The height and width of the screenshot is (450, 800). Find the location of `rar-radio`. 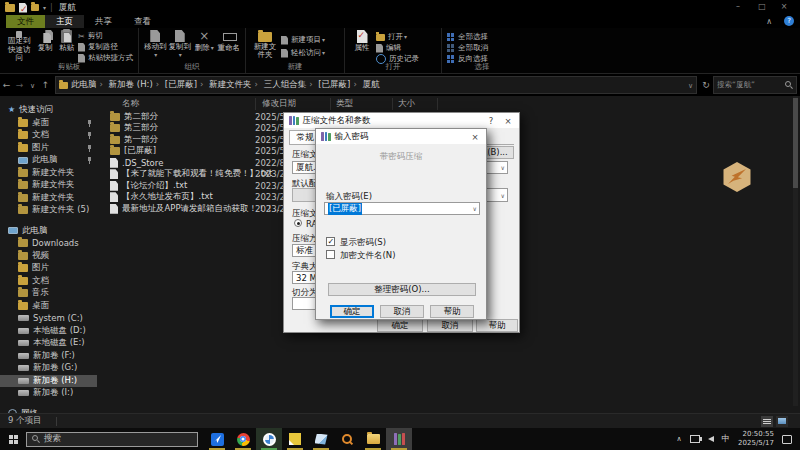

rar-radio is located at coordinates (298, 223).